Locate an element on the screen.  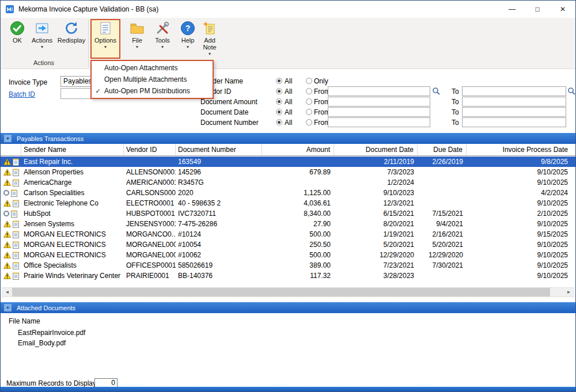
cell-document-number: #10124 is located at coordinates (219, 234).